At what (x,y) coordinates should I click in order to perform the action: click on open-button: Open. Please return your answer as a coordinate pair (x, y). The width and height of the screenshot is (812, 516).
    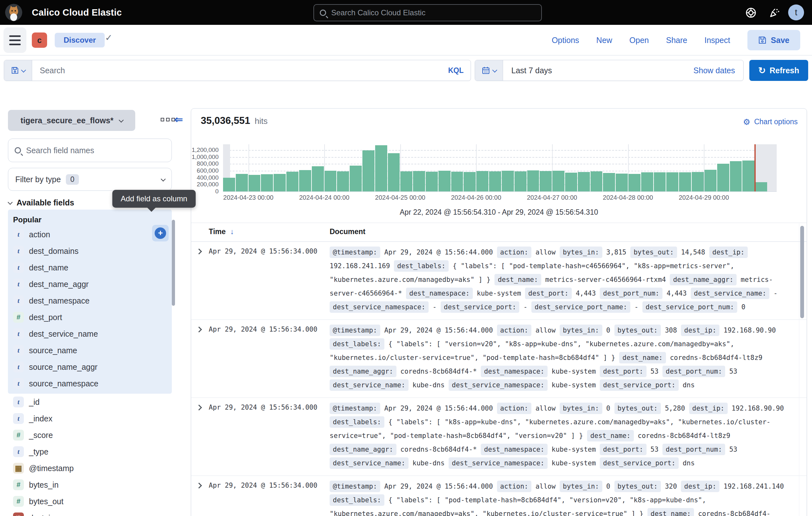
    Looking at the image, I should click on (639, 40).